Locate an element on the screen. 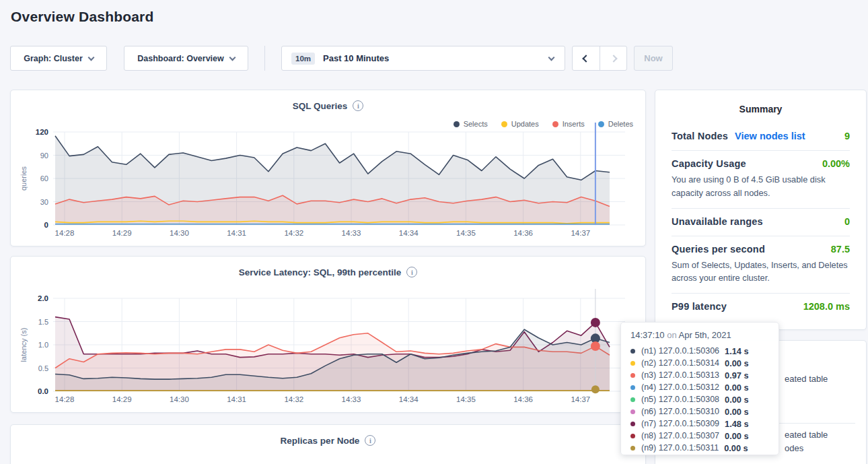 Image resolution: width=868 pixels, height=464 pixels. summary-panel: Summary Total Nodes View nodes list 9 Ca… is located at coordinates (760, 210).